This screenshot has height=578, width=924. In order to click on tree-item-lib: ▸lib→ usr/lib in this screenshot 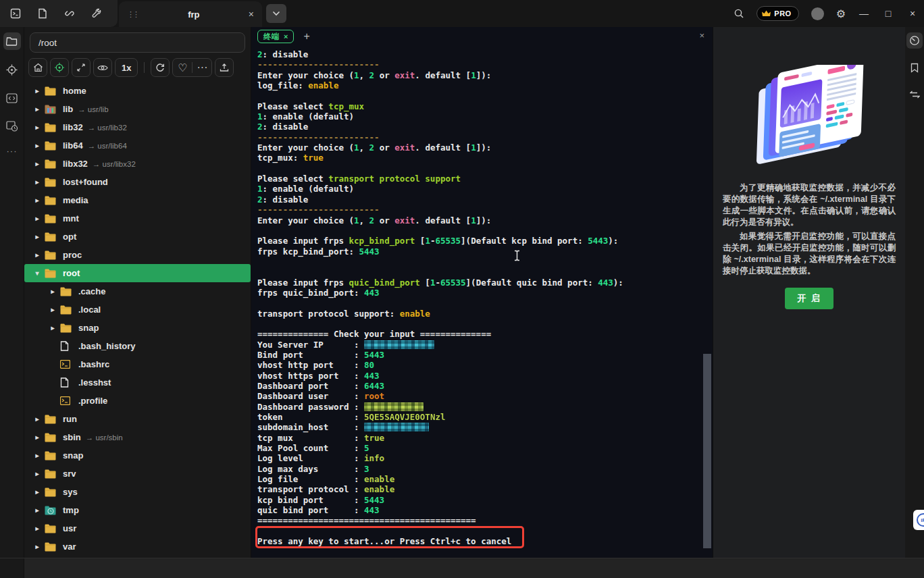, I will do `click(138, 109)`.